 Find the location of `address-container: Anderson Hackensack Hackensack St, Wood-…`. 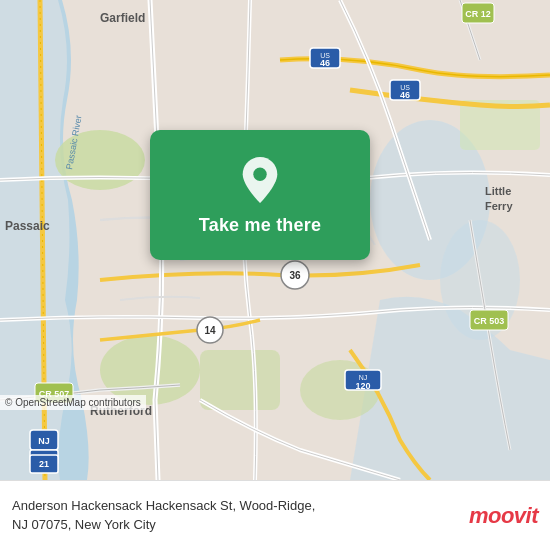

address-container: Anderson Hackensack Hackensack St, Wood-… is located at coordinates (236, 515).